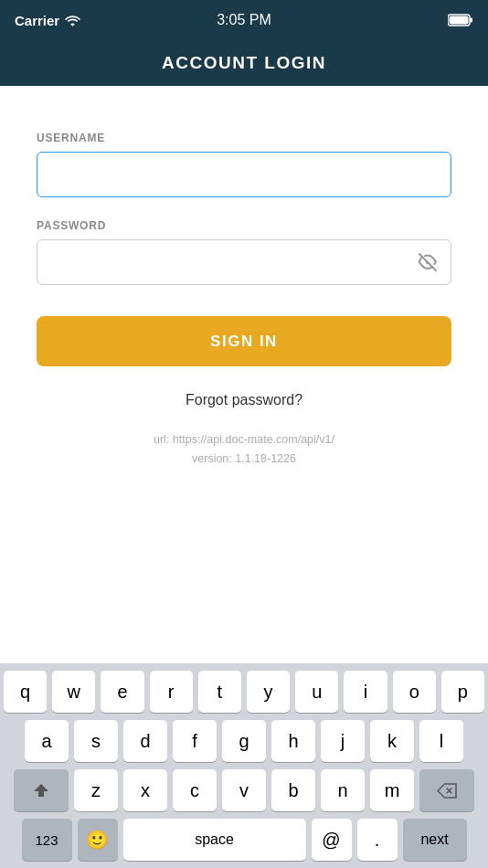  Describe the element at coordinates (48, 20) in the screenshot. I see `carrier-label: Carrier` at that location.